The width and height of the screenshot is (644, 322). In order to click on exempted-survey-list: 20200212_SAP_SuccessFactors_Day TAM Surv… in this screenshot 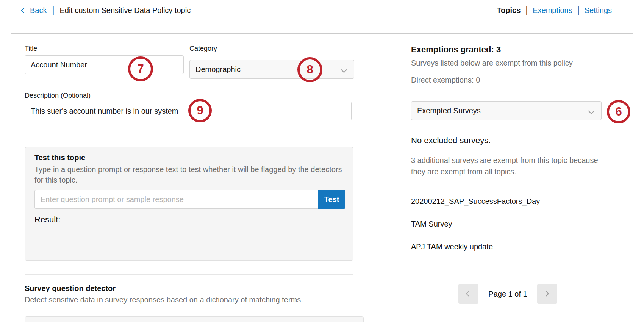, I will do `click(506, 227)`.